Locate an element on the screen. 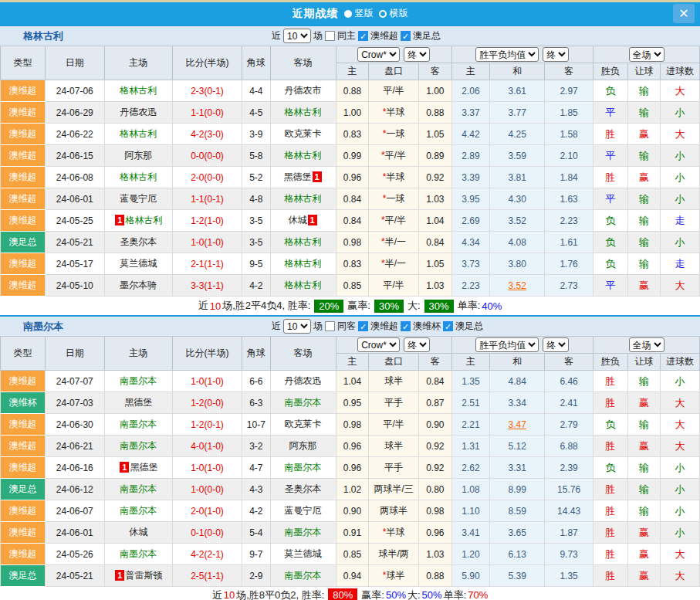 The height and width of the screenshot is (600, 700). league-checkbox-label: 澳足总 is located at coordinates (427, 36).